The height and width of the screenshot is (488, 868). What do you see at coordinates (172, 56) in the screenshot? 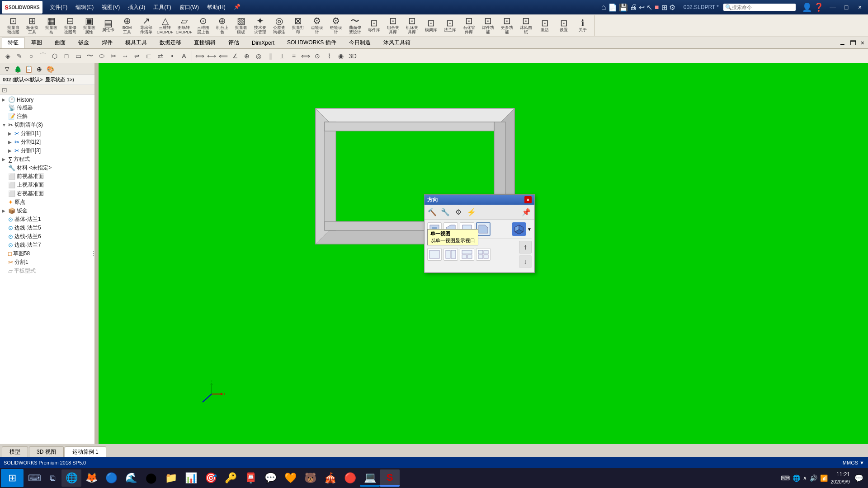
I see `sketch-tool-point: •` at bounding box center [172, 56].